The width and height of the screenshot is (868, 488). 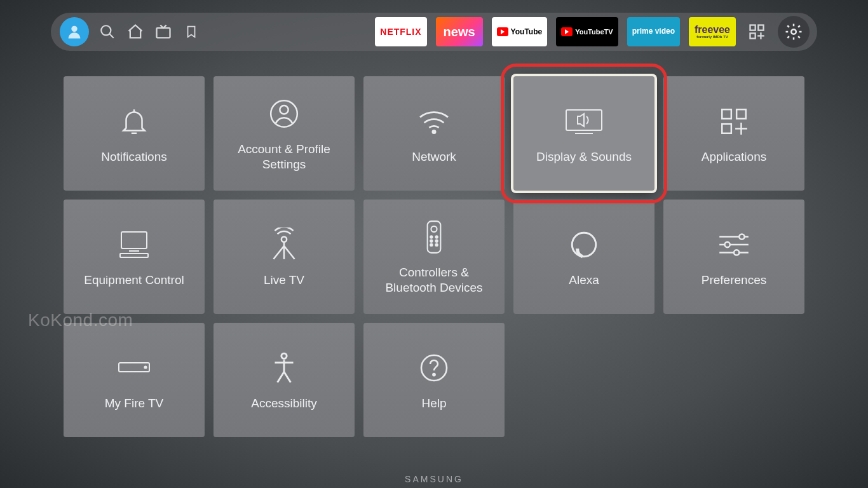 What do you see at coordinates (593, 32) in the screenshot?
I see `app-youtubetv-label: YouTubeTV` at bounding box center [593, 32].